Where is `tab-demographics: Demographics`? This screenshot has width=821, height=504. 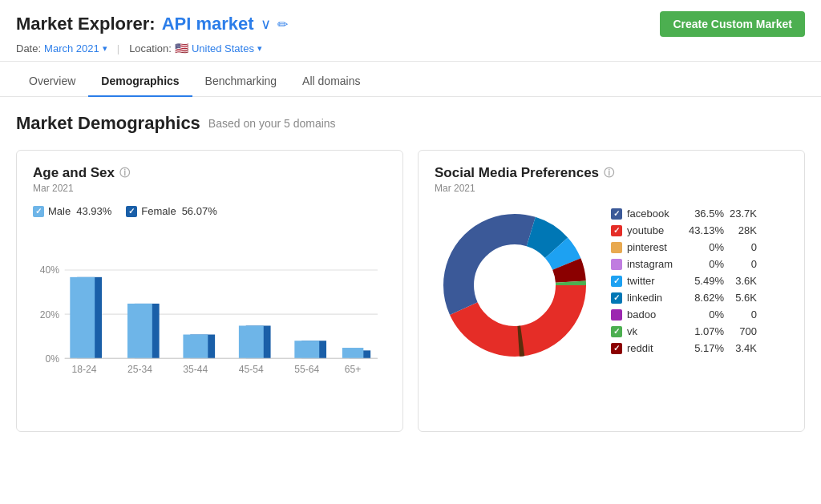
tab-demographics: Demographics is located at coordinates (140, 82).